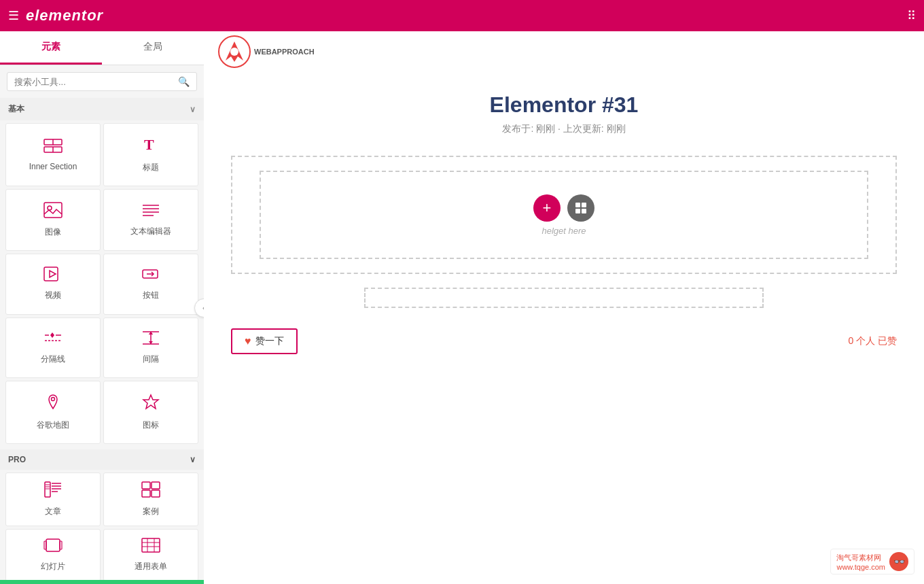 The height and width of the screenshot is (584, 924). Describe the element at coordinates (51, 48) in the screenshot. I see `tab-elements: 元素` at that location.